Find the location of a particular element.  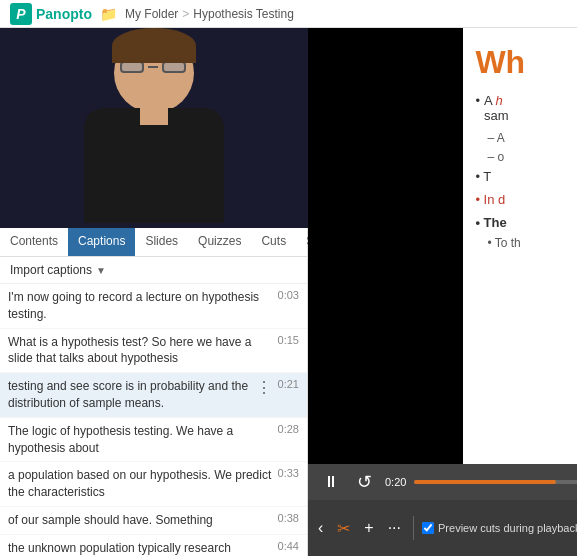

progress-fill is located at coordinates (484, 482).